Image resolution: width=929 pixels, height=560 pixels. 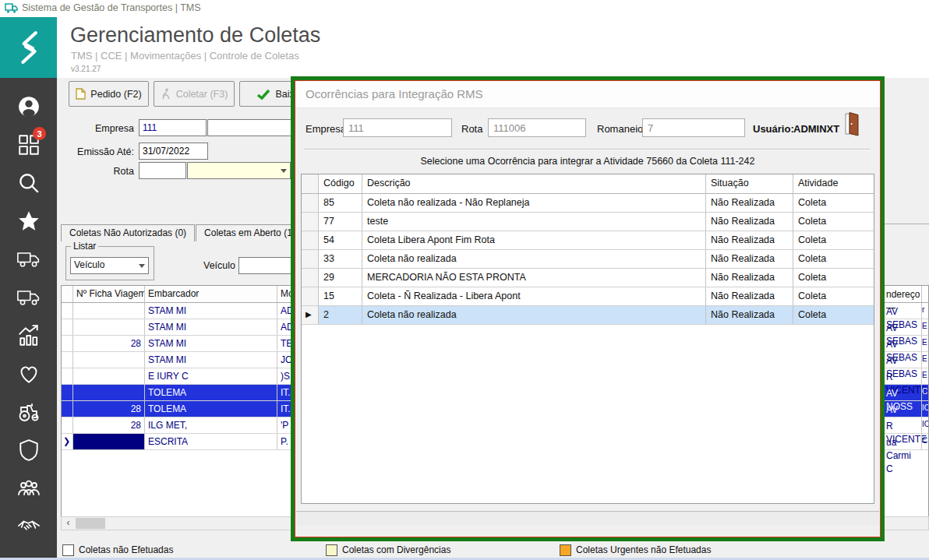 What do you see at coordinates (588, 315) in the screenshot?
I see `ocorrencia-row: ▶2Coleta não realizadaNão RealizadaColet…` at bounding box center [588, 315].